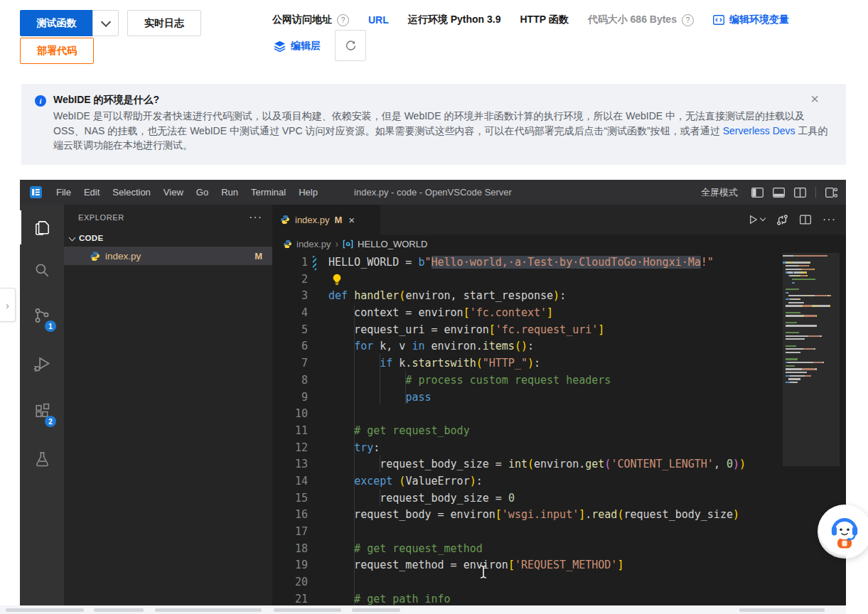 This screenshot has width=868, height=614. What do you see at coordinates (168, 256) in the screenshot?
I see `file-item-indexpy: index.py M` at bounding box center [168, 256].